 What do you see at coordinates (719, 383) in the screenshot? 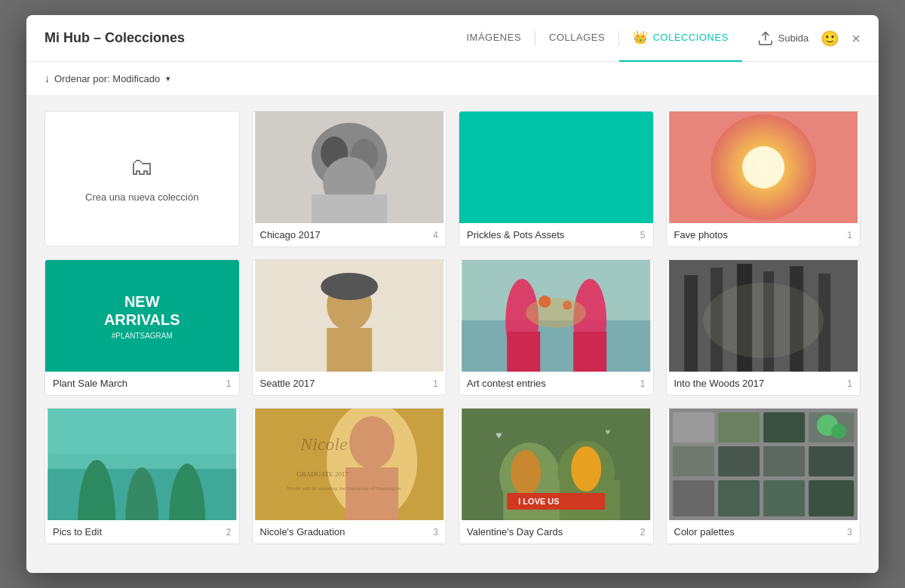
I see `woods-title: Into the Woods 2017` at bounding box center [719, 383].